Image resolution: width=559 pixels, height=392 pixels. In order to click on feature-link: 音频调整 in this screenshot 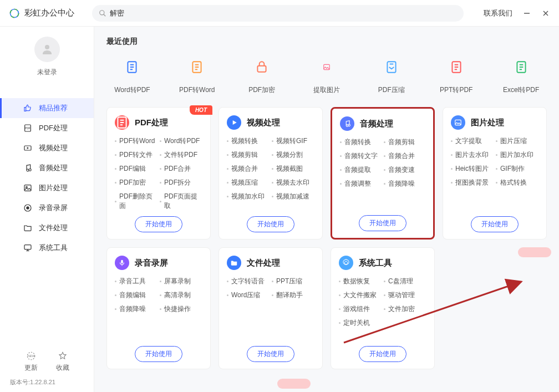, I will do `click(360, 184)`.